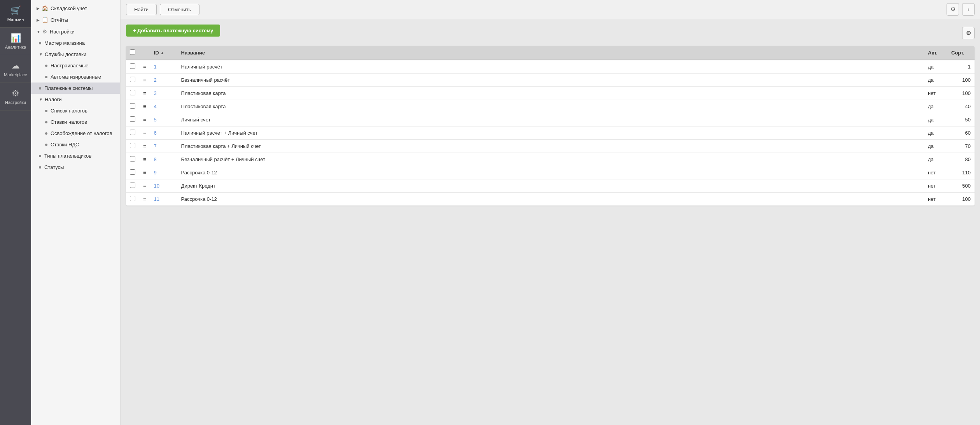  I want to click on store-icon: 🛒, so click(16, 11).